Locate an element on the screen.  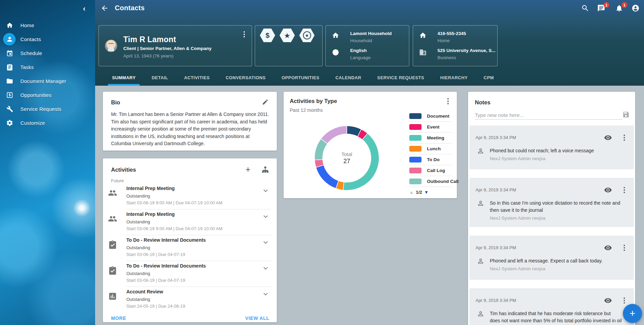
people-icon is located at coordinates (113, 193).